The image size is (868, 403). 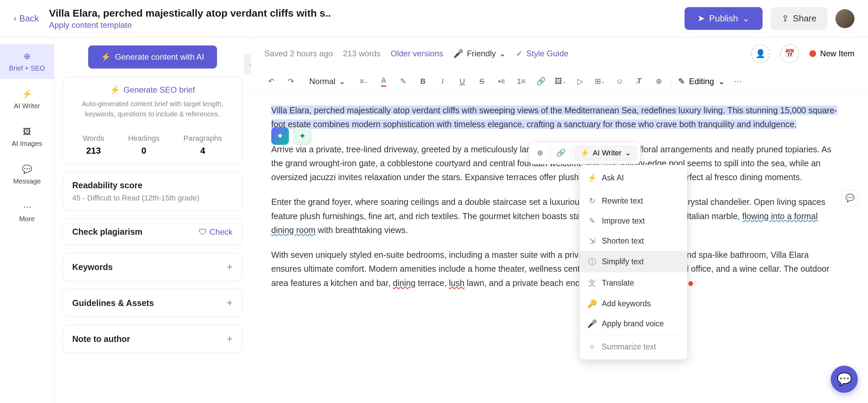 What do you see at coordinates (633, 221) in the screenshot?
I see `menu-improve: ✎ Improve text` at bounding box center [633, 221].